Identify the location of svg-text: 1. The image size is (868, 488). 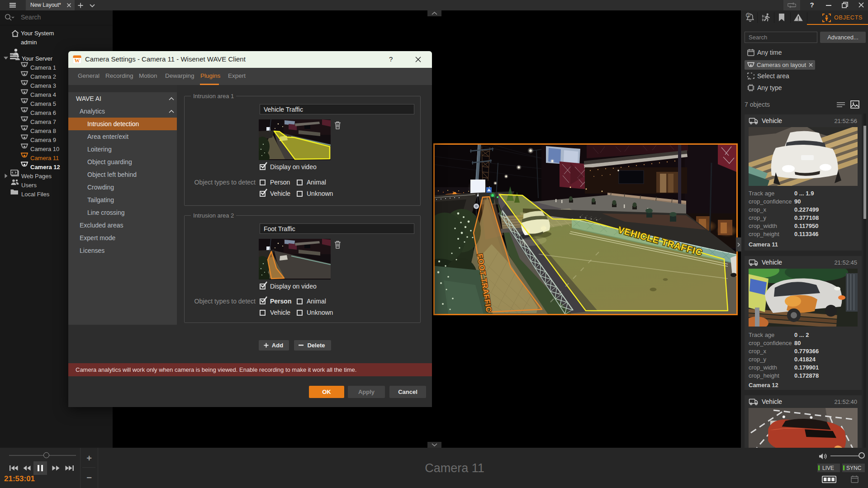
(748, 15).